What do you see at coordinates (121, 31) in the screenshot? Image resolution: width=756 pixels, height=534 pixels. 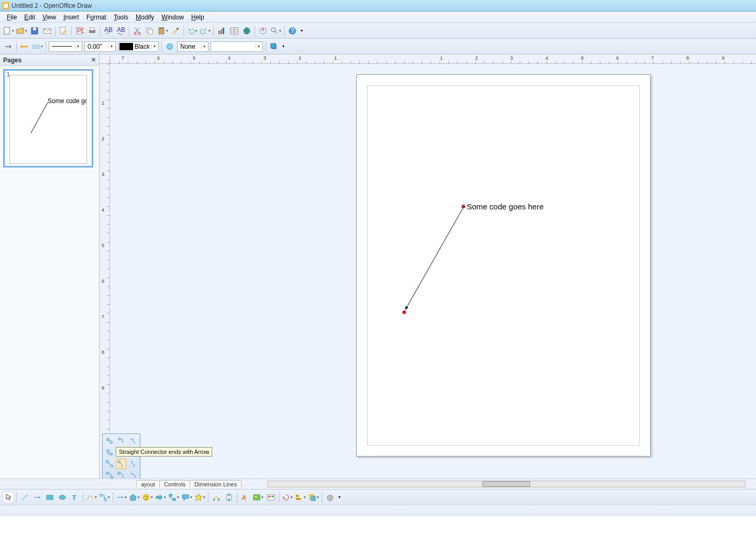 I see `auto-spellcheck-button: ABC` at bounding box center [121, 31].